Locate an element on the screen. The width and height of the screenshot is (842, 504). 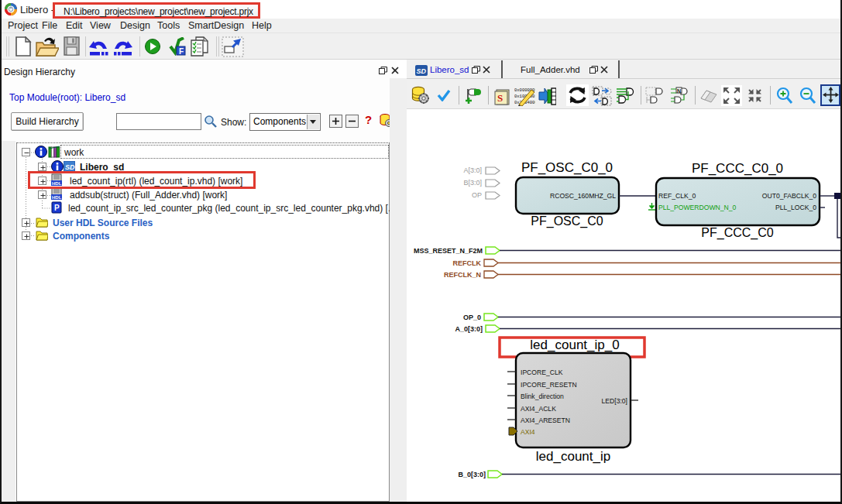
svg-text: S is located at coordinates (500, 98).